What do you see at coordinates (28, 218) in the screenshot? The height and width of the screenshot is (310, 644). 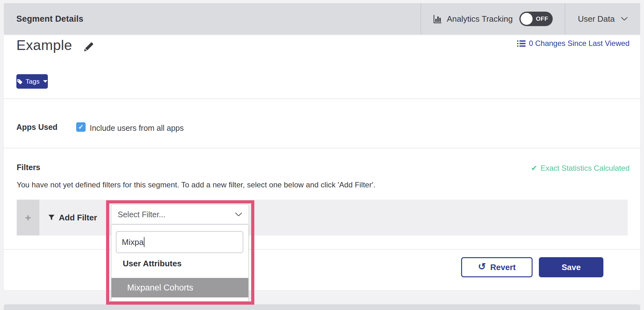 I see `add-filter-plus-button: +` at bounding box center [28, 218].